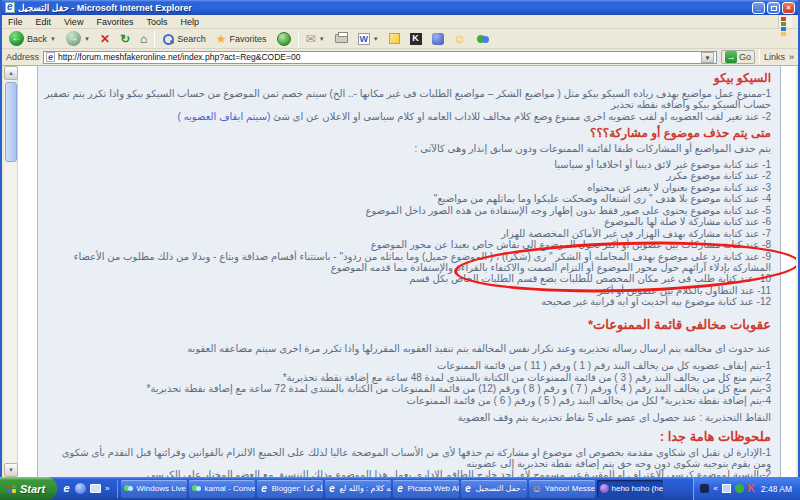 The height and width of the screenshot is (500, 800). I want to click on menu-view: View, so click(74, 22).